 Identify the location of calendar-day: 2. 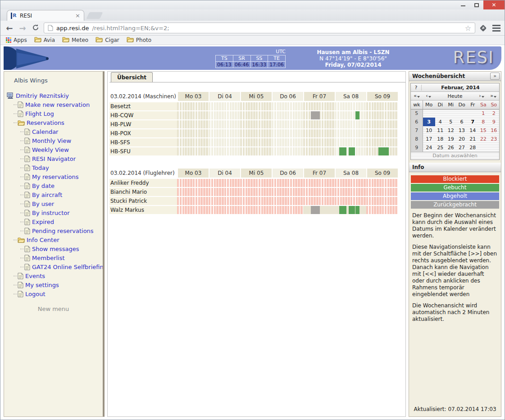
(494, 114).